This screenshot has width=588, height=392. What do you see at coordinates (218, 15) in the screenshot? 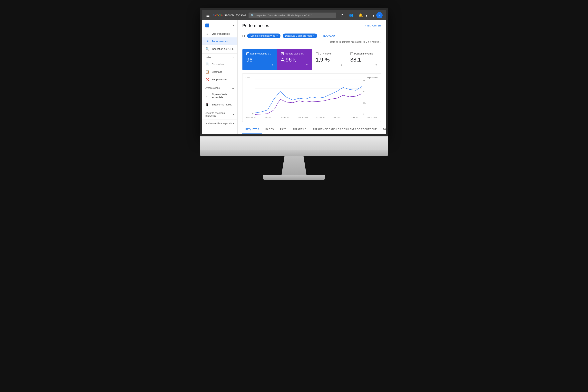
I see `google-logo-text: Google` at bounding box center [218, 15].